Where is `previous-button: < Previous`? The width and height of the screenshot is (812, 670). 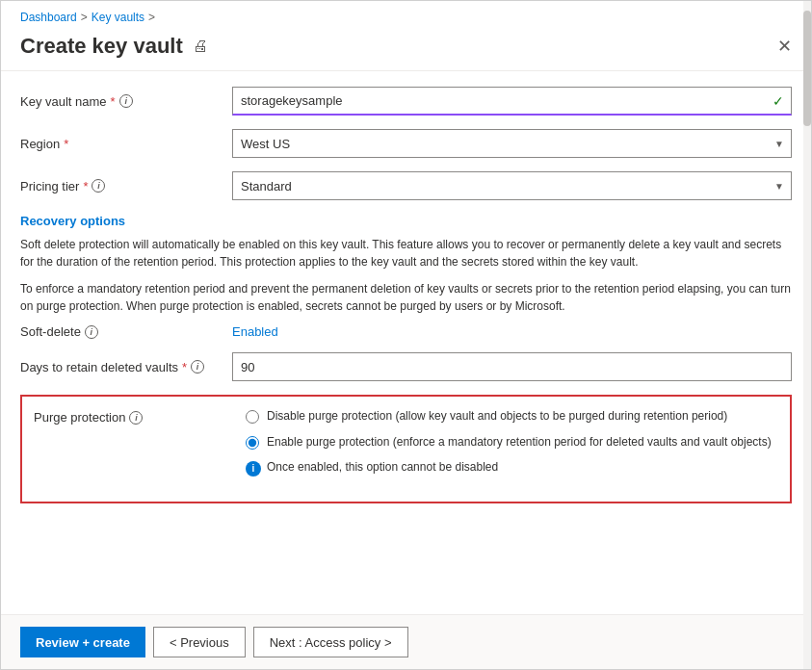
previous-button: < Previous is located at coordinates (199, 642).